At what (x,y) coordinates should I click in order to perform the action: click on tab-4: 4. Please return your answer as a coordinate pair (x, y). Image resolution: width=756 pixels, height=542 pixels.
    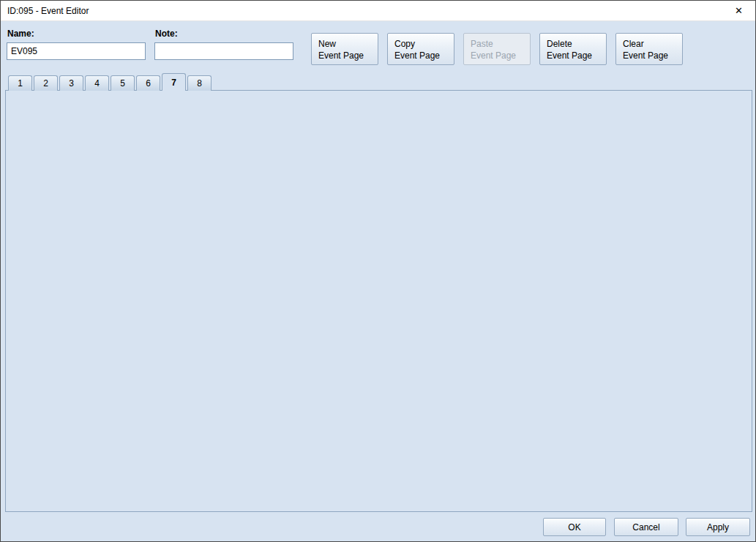
    Looking at the image, I should click on (97, 83).